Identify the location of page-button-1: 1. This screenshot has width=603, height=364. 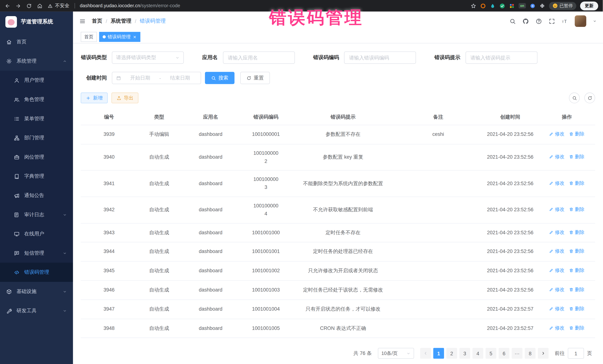
(439, 353).